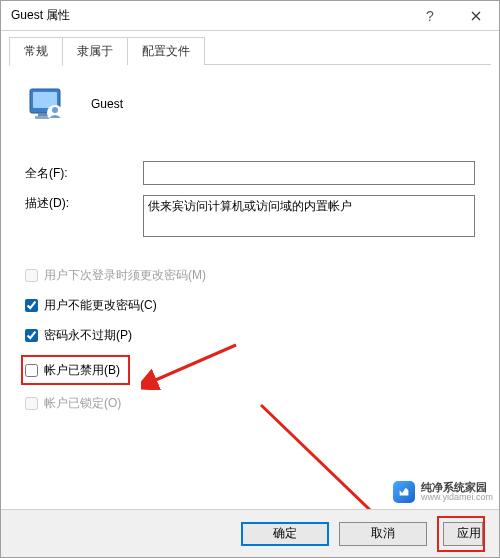  What do you see at coordinates (125, 276) in the screenshot?
I see `check-must-change-label: 用户下次登录时须更改密码(M)` at bounding box center [125, 276].